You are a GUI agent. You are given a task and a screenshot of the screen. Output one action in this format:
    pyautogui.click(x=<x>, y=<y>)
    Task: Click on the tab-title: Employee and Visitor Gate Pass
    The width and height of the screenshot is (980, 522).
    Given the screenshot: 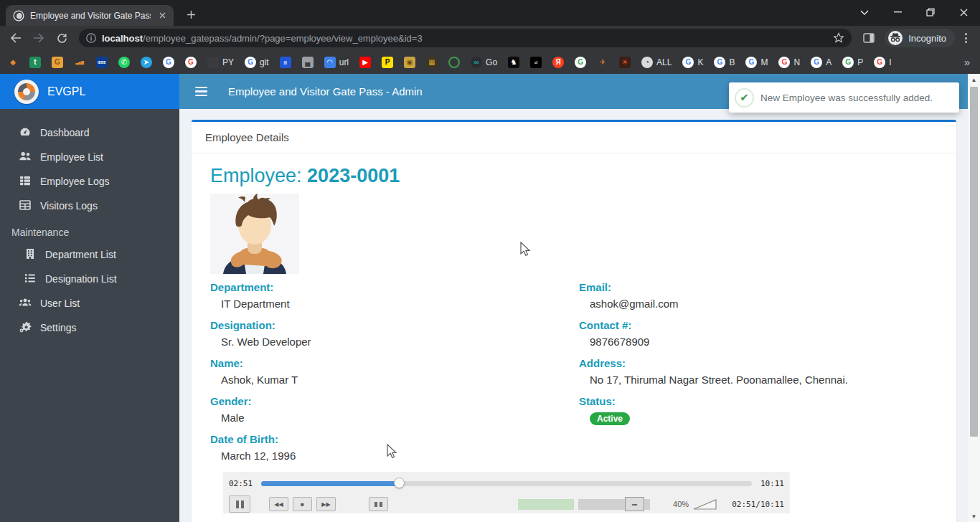 What is the action you would take?
    pyautogui.click(x=90, y=16)
    